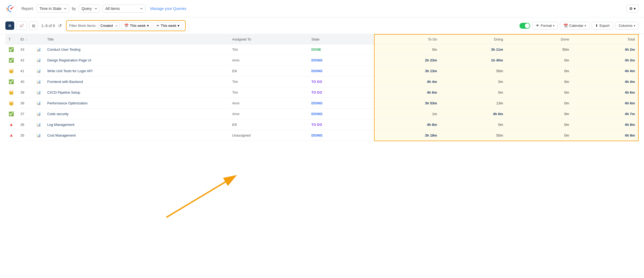  What do you see at coordinates (407, 50) in the screenshot?
I see `row-todo: 0m` at bounding box center [407, 50].